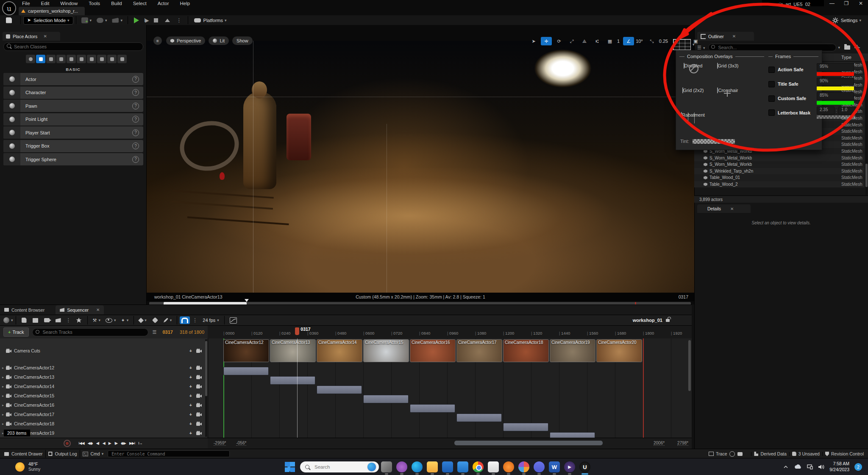  I want to click on track-cinecameraactor19: ▸CineCameraActor19+, so click(104, 433).